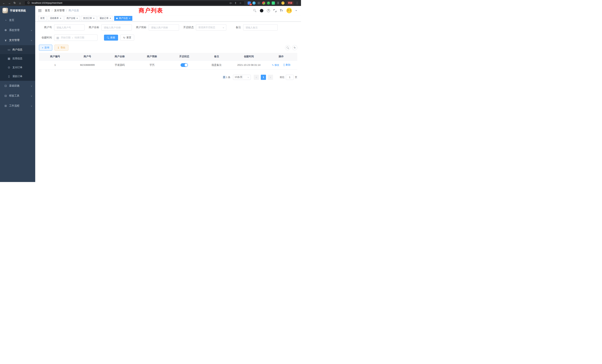  What do you see at coordinates (45, 48) in the screenshot?
I see `add-button: 新增` at bounding box center [45, 48].